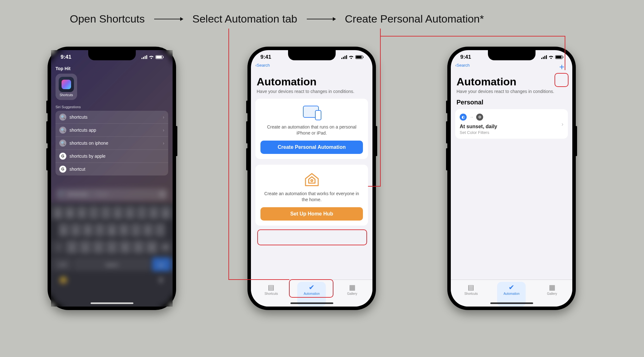 Image resolution: width=644 pixels, height=357 pixels. What do you see at coordinates (154, 213) in the screenshot?
I see `key: o` at bounding box center [154, 213].